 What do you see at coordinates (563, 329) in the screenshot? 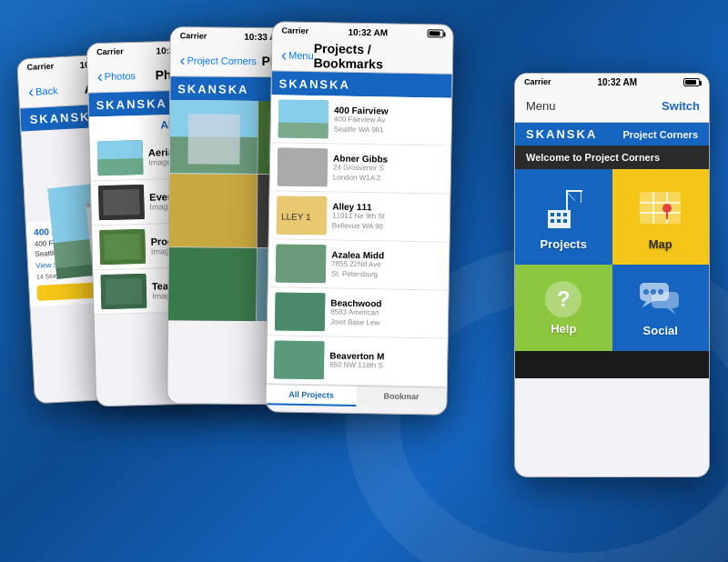
I see `help-label: Help` at bounding box center [563, 329].